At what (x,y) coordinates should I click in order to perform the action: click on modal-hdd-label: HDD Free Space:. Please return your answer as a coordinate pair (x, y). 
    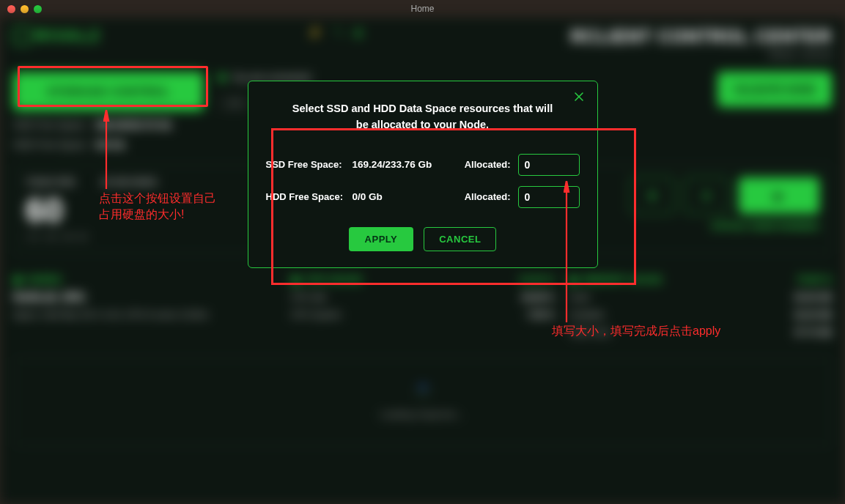
    Looking at the image, I should click on (306, 196).